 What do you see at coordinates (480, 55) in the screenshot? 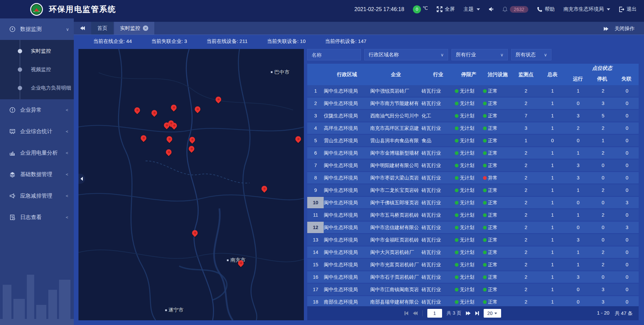
I see `industry-select: 所有行业 ∨` at bounding box center [480, 55].